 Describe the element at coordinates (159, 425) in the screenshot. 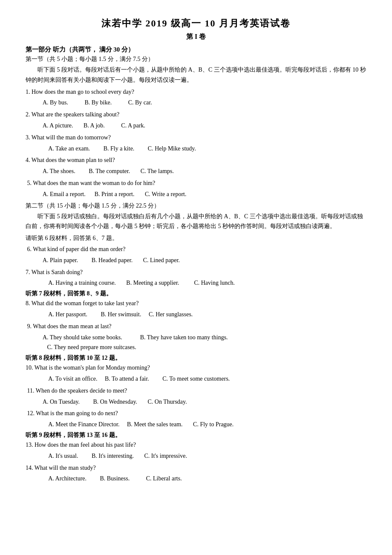

I see `q12-optB: B. Meet the sales team.` at that location.